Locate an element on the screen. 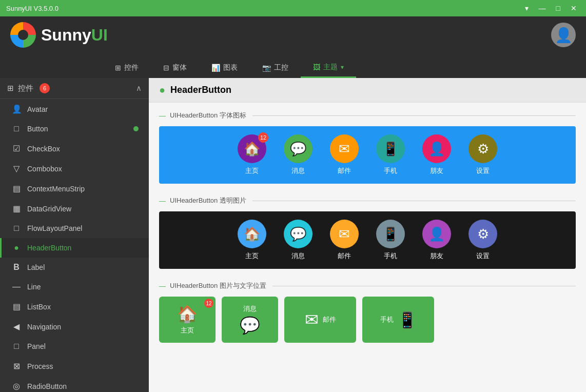 The image size is (586, 392). s2-home-icon: 🏠 is located at coordinates (252, 234).